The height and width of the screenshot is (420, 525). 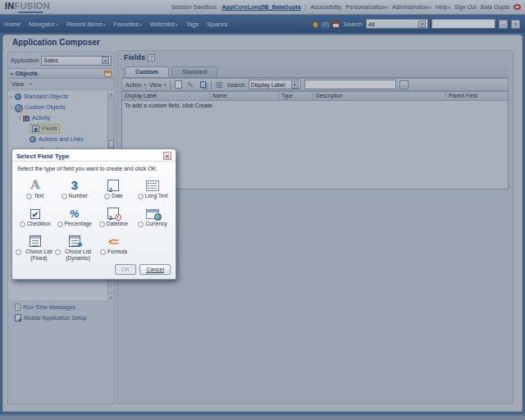 What do you see at coordinates (18, 253) in the screenshot?
I see `radio-choice-list-fixed` at bounding box center [18, 253].